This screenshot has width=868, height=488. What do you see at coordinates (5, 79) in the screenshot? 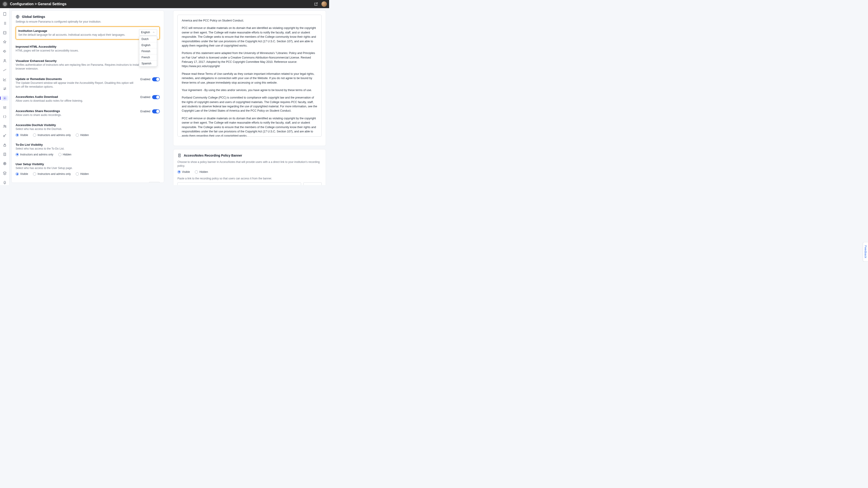
I see `nav-chart-icon` at bounding box center [5, 79].